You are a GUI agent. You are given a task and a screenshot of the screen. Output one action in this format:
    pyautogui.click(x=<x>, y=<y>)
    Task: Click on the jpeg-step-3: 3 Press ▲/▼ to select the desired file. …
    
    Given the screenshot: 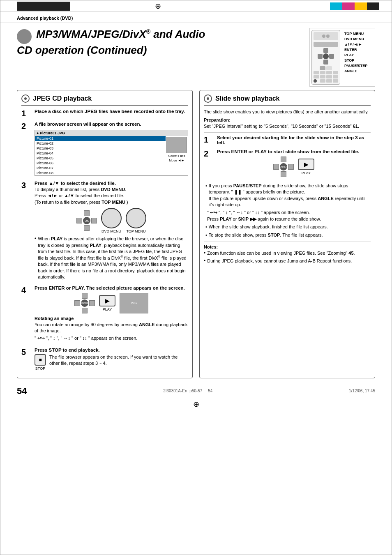 What is the action you would take?
    pyautogui.click(x=105, y=232)
    